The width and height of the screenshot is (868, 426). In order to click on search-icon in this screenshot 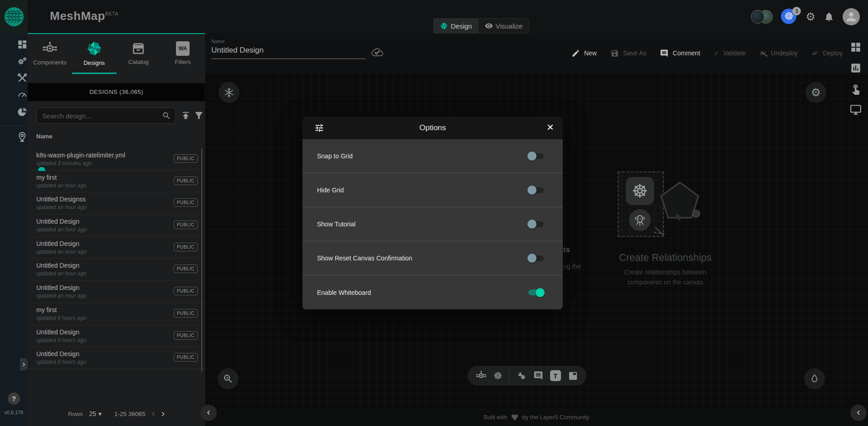, I will do `click(166, 116)`.